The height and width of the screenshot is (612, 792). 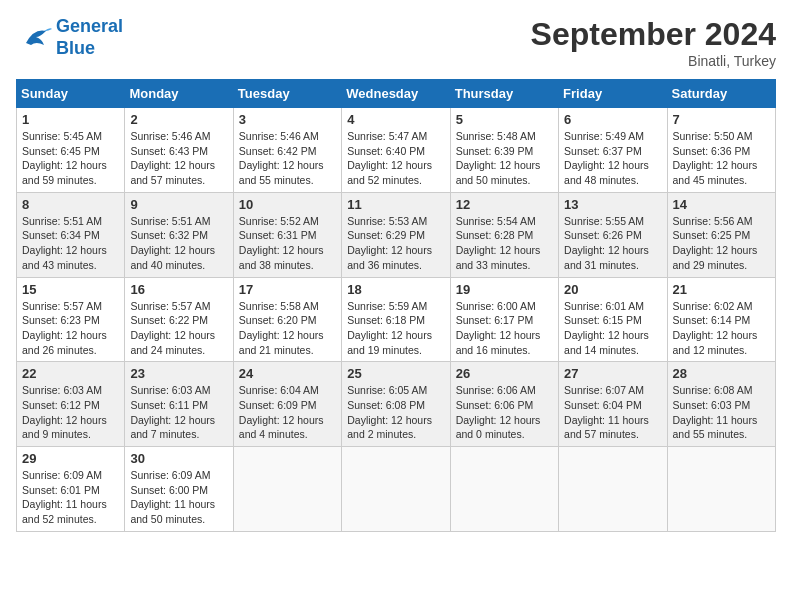 I want to click on logo-icon, so click(x=34, y=38).